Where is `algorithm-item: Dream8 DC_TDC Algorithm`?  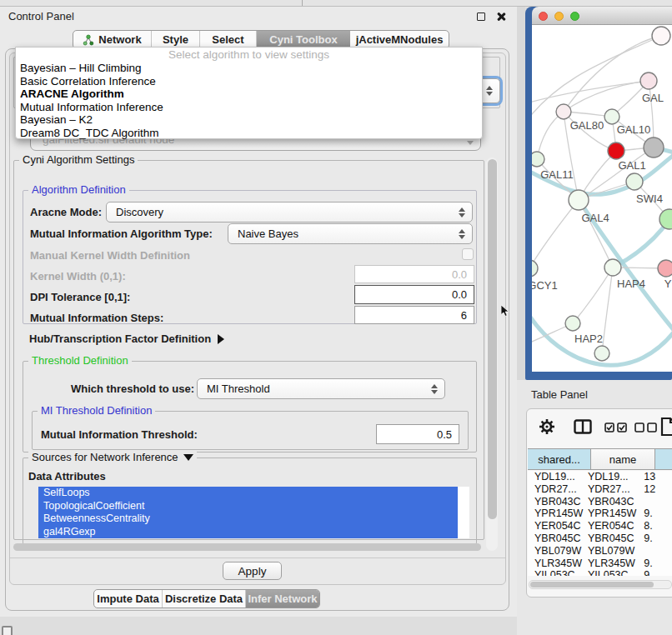 algorithm-item: Dream8 DC_TDC Algorithm is located at coordinates (248, 133).